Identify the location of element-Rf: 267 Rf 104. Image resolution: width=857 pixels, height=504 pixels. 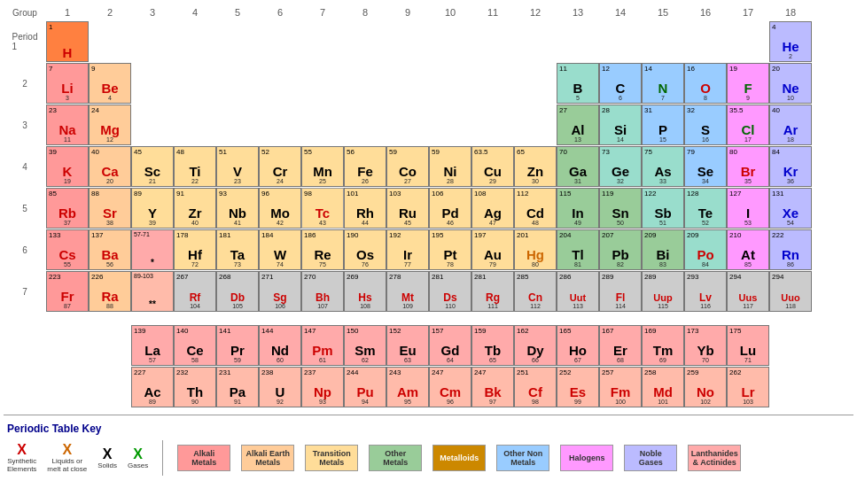
(195, 291).